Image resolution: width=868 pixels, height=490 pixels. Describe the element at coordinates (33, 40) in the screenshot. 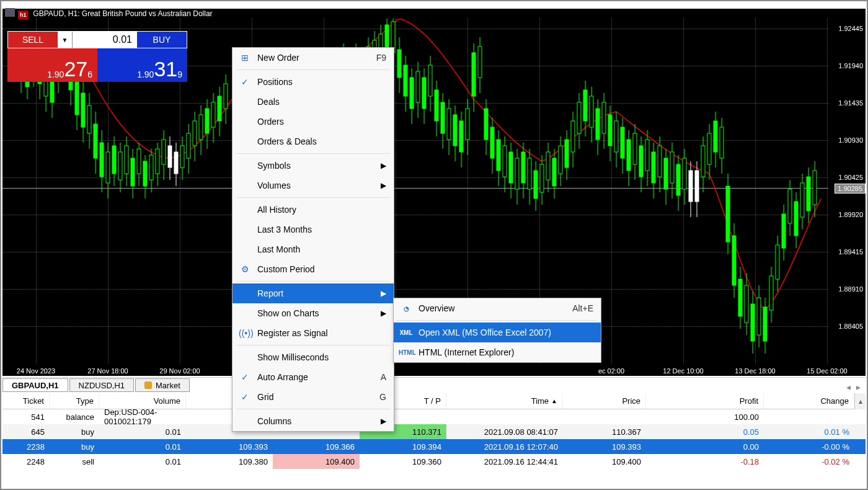

I see `sell-button: SELL` at that location.